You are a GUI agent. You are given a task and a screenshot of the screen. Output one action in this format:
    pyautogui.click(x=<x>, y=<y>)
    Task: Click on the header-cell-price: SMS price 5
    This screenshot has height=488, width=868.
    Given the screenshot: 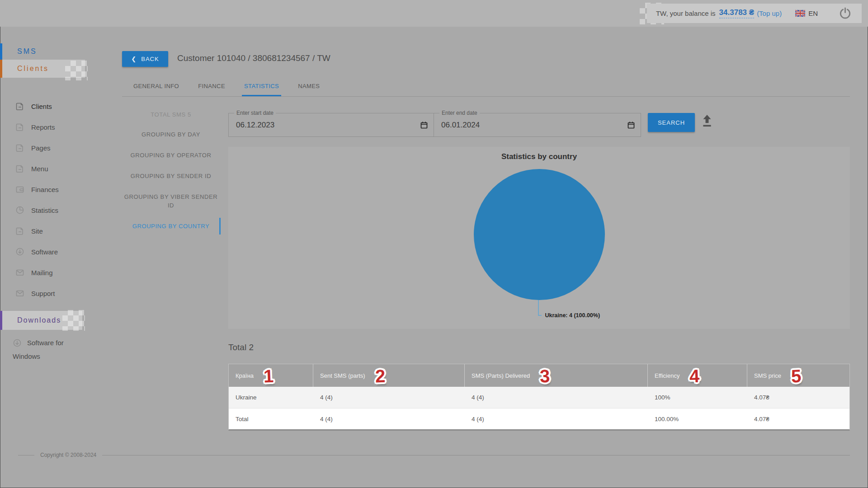 What is the action you would take?
    pyautogui.click(x=797, y=375)
    